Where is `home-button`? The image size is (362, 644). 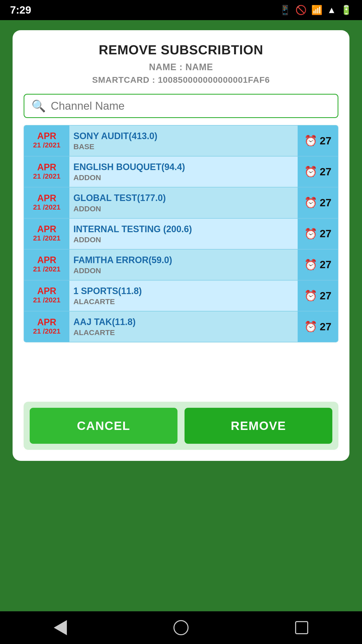 home-button is located at coordinates (181, 628).